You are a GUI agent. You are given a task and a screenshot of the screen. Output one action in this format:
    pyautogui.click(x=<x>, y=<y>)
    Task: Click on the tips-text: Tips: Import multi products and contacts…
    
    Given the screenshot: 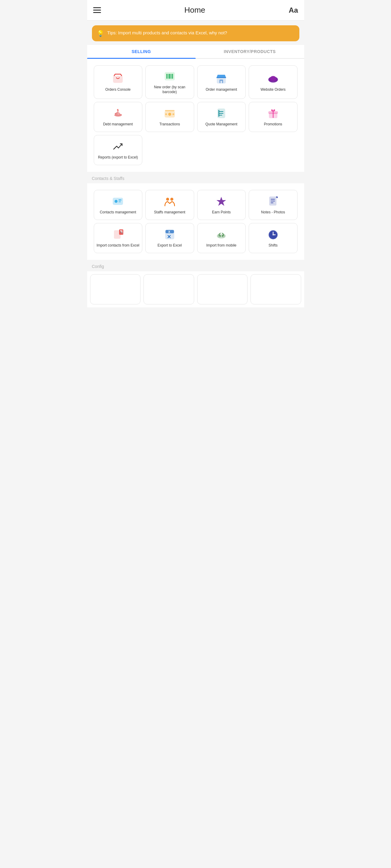 What is the action you would take?
    pyautogui.click(x=167, y=33)
    